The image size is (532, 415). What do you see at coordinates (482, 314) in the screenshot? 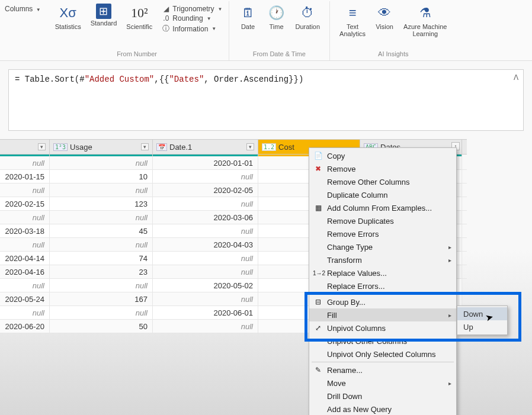
I see `fill-down: Down` at bounding box center [482, 314].